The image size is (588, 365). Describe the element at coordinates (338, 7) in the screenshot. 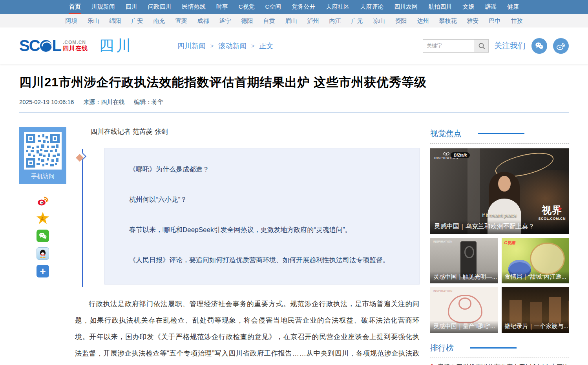

I see `nav-item: 天府社区` at that location.